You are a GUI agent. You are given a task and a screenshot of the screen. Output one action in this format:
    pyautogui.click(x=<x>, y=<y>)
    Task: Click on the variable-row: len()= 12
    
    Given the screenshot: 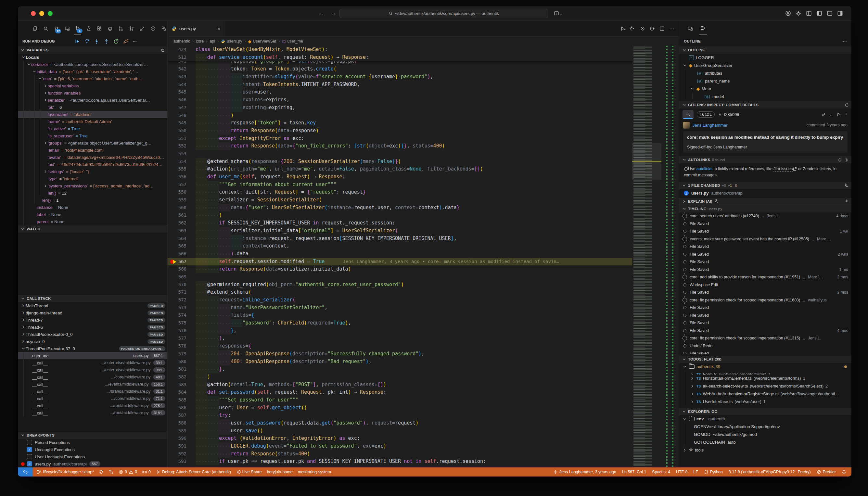 What is the action you would take?
    pyautogui.click(x=93, y=193)
    